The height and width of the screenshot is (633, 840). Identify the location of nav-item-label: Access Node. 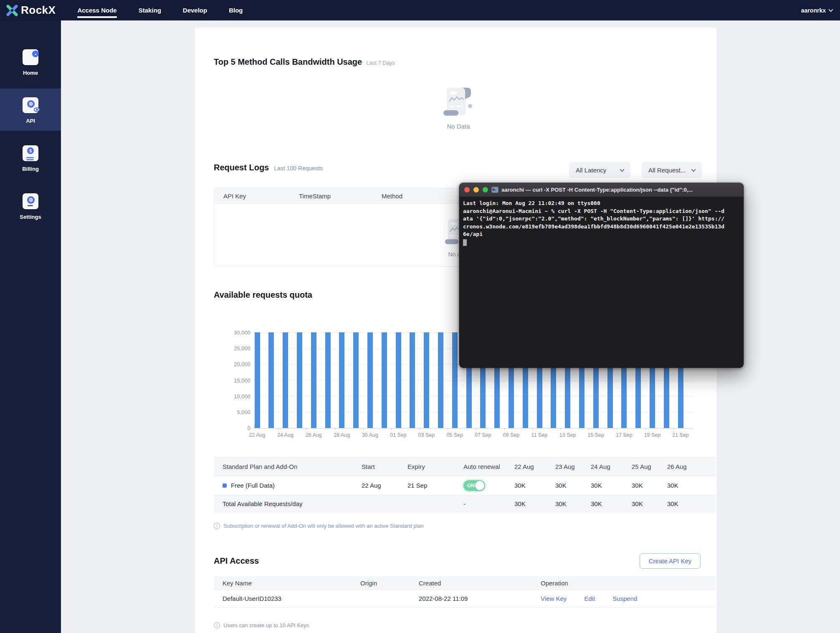
(97, 10).